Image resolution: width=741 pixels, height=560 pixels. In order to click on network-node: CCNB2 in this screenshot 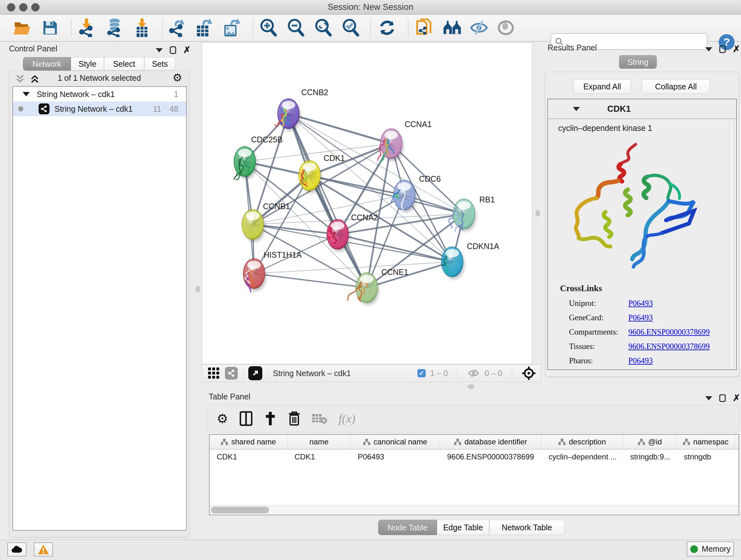, I will do `click(301, 110)`.